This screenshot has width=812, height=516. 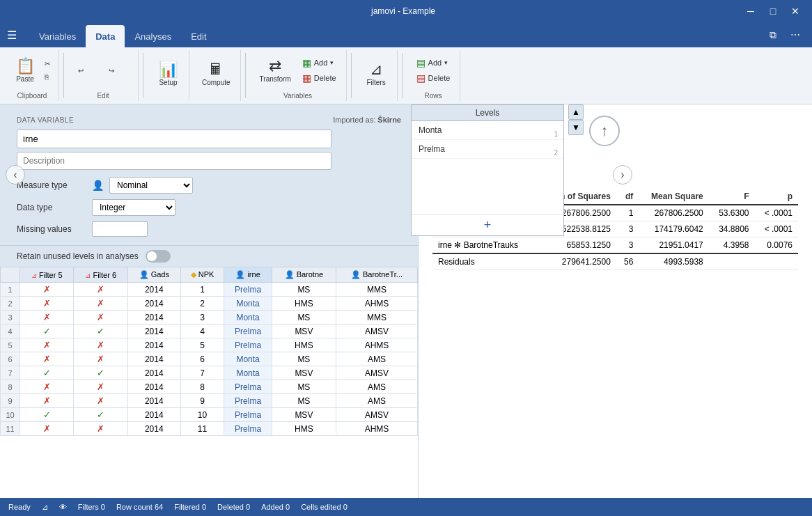 What do you see at coordinates (169, 74) in the screenshot?
I see `setup-button: 📊 Setup` at bounding box center [169, 74].